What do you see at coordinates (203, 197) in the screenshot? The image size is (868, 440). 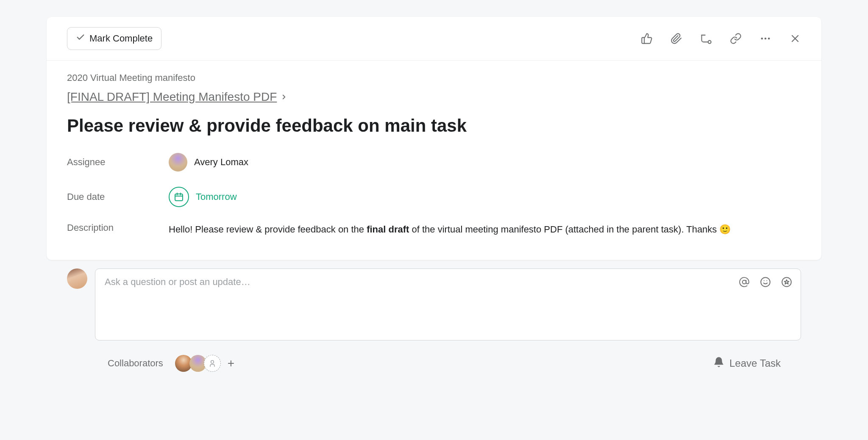 I see `due-date-value: Tomorrow` at bounding box center [203, 197].